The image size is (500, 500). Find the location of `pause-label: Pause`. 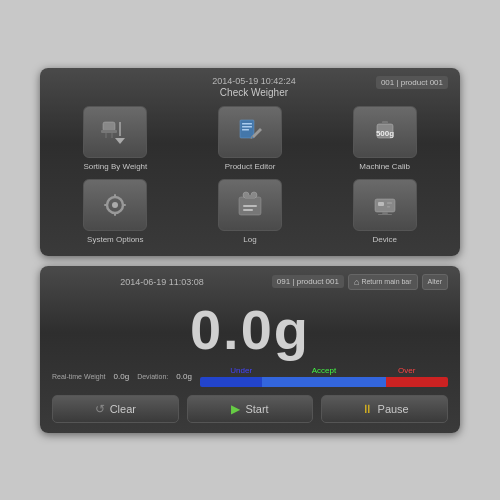

pause-label: Pause is located at coordinates (394, 409).